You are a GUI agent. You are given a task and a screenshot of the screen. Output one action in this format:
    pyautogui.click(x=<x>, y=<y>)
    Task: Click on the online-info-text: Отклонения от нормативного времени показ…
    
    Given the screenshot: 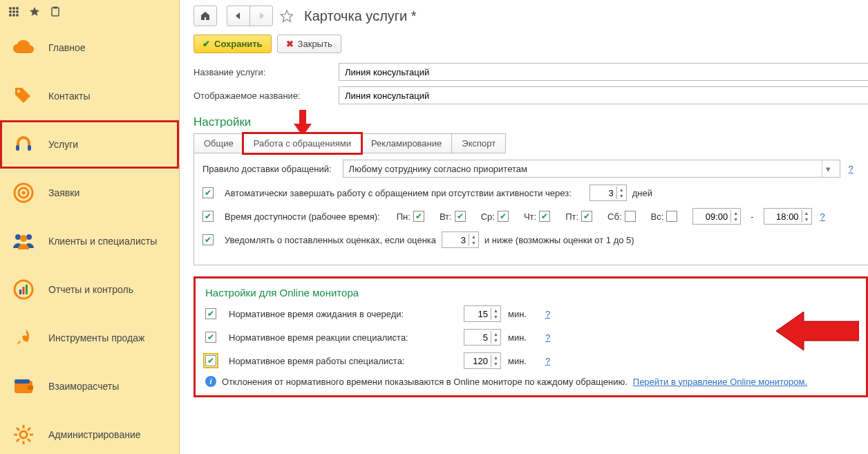 What is the action you would take?
    pyautogui.click(x=424, y=381)
    